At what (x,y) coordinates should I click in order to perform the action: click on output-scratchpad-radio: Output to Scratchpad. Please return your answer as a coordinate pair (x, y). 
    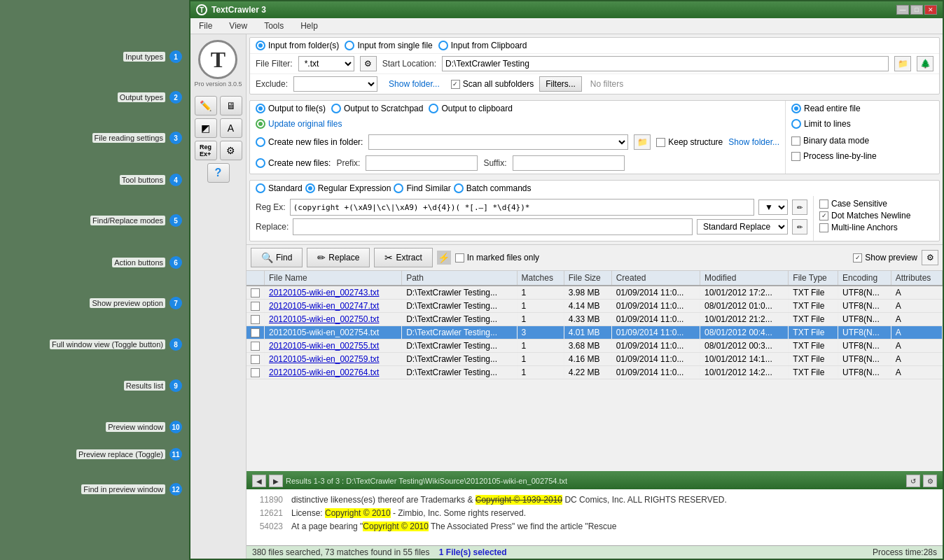
    Looking at the image, I should click on (377, 108).